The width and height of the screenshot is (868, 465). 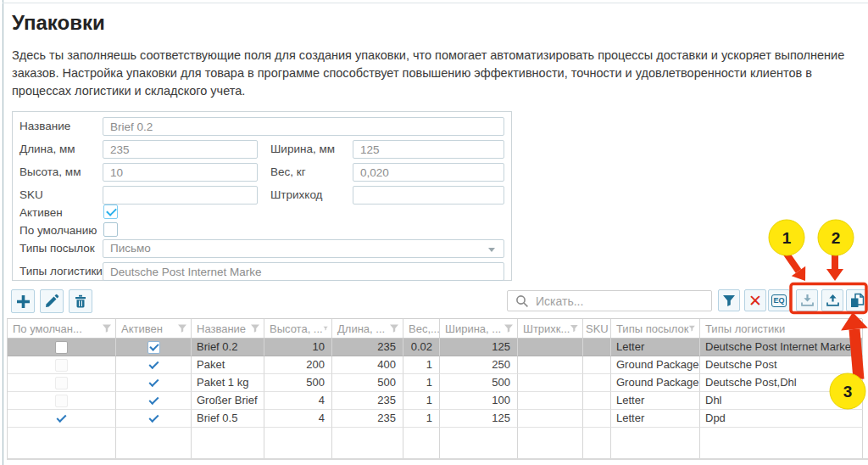 What do you see at coordinates (782, 348) in the screenshot?
I see `cell-logistics: Deutsche Post Internet Marke` at bounding box center [782, 348].